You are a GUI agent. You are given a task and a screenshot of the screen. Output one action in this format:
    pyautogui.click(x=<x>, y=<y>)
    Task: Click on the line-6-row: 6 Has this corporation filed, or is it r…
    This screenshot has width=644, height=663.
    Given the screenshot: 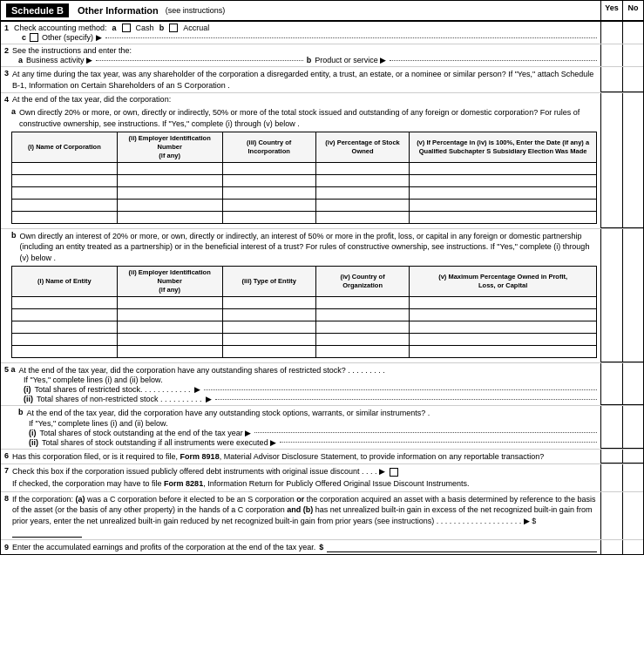 What is the action you would take?
    pyautogui.click(x=322, y=457)
    